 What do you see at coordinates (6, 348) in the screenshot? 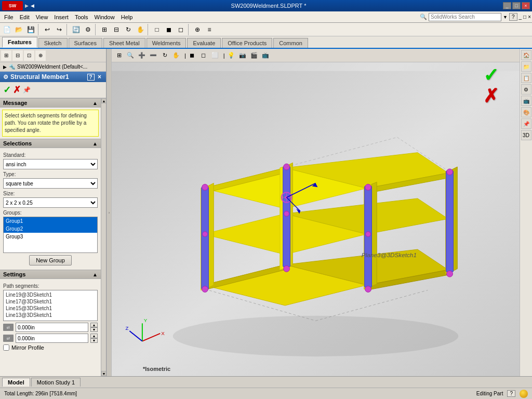
I see `mirror-checkbox` at bounding box center [6, 348].